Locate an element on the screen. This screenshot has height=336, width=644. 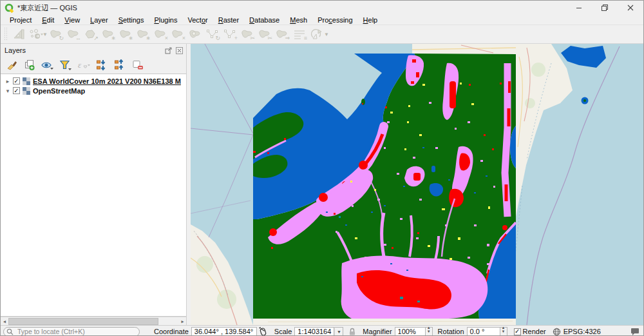
menu-plugins: Plugins is located at coordinates (166, 19).